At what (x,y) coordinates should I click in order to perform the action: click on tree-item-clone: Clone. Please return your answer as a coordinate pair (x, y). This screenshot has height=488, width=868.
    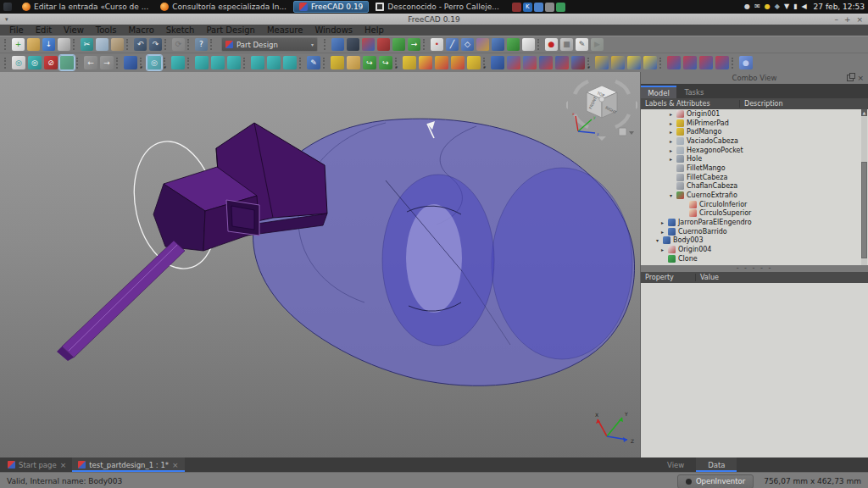
    Looking at the image, I should click on (754, 259).